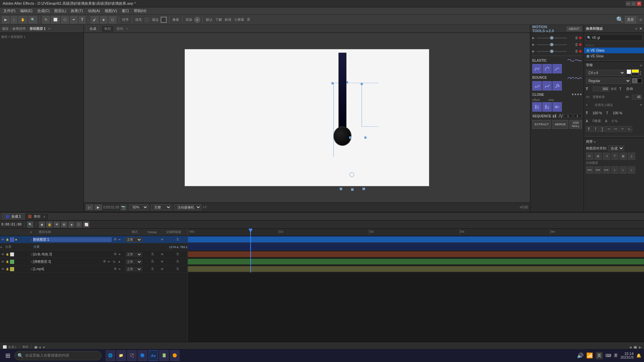 This screenshot has width=644, height=362. I want to click on camera-select: 活动摄像机, so click(188, 207).